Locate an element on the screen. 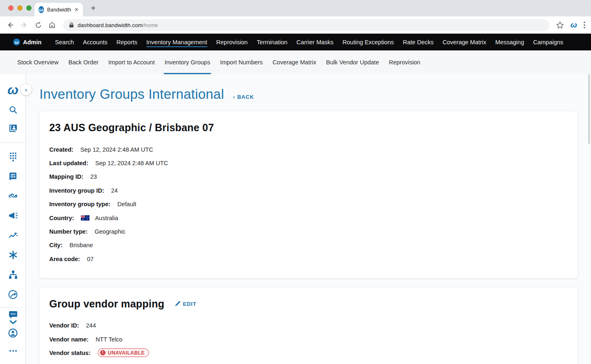 Image resolution: width=591 pixels, height=364 pixels. field-value: 244 is located at coordinates (91, 325).